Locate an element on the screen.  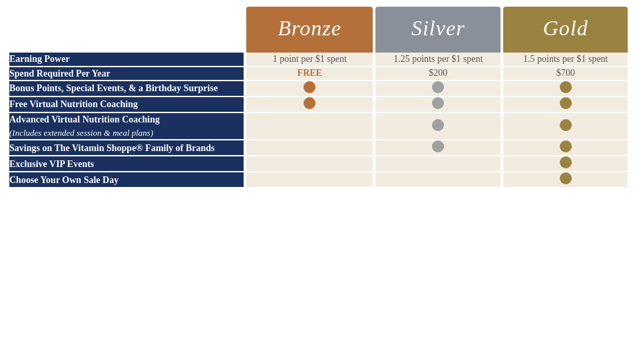
row-free-nutrition: Free Virtual Nutrition Coaching is located at coordinates (318, 105).